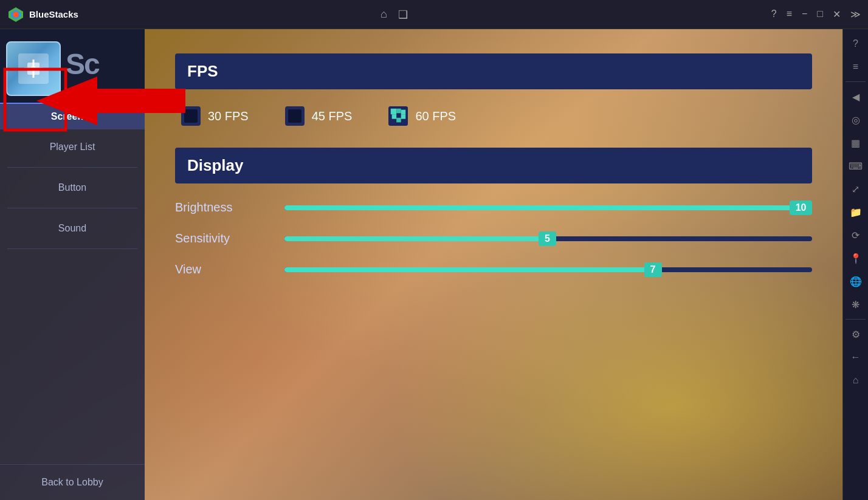 The width and height of the screenshot is (868, 500). Describe the element at coordinates (856, 143) in the screenshot. I see `bs-layout-icon: ▦` at that location.